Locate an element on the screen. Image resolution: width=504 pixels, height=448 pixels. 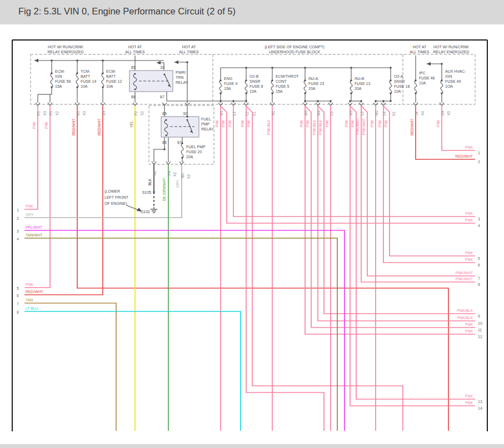
wire-pnkwht-l3b is located at coordinates (418, 191).